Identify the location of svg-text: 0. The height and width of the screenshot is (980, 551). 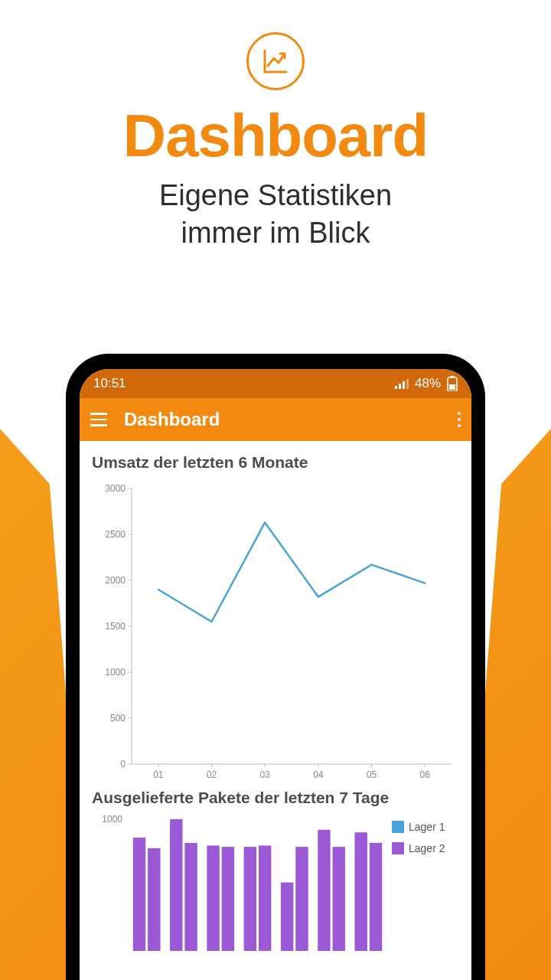
(122, 764).